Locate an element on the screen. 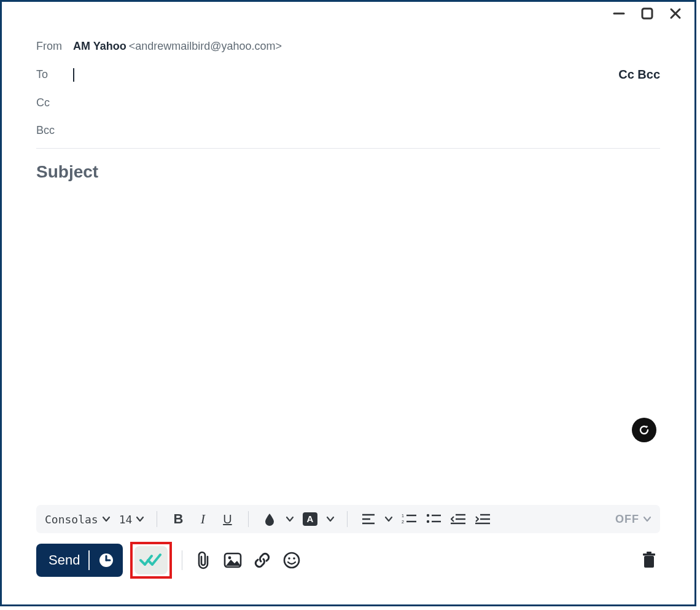 This screenshot has height=610, width=700. font-size-value: 14 is located at coordinates (126, 520).